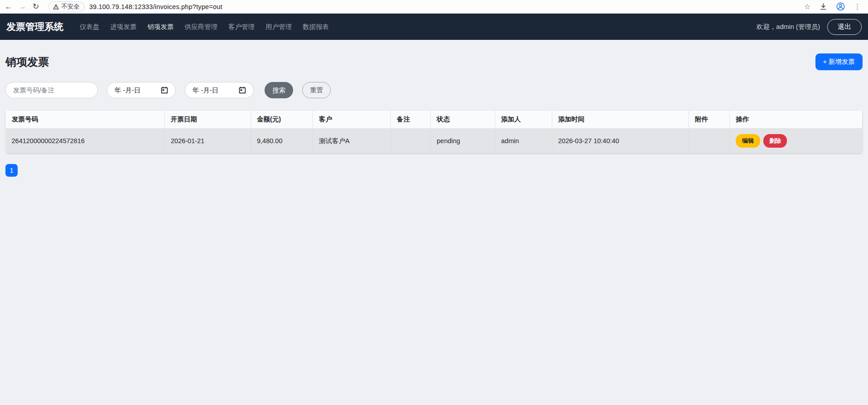  Describe the element at coordinates (411, 141) in the screenshot. I see `cell-remark` at that location.